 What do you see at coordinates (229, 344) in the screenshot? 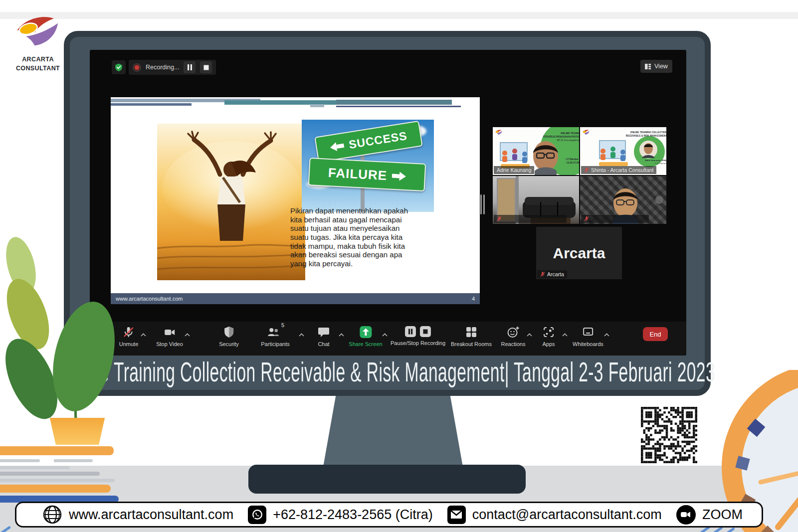
I see `security-label: Security` at bounding box center [229, 344].